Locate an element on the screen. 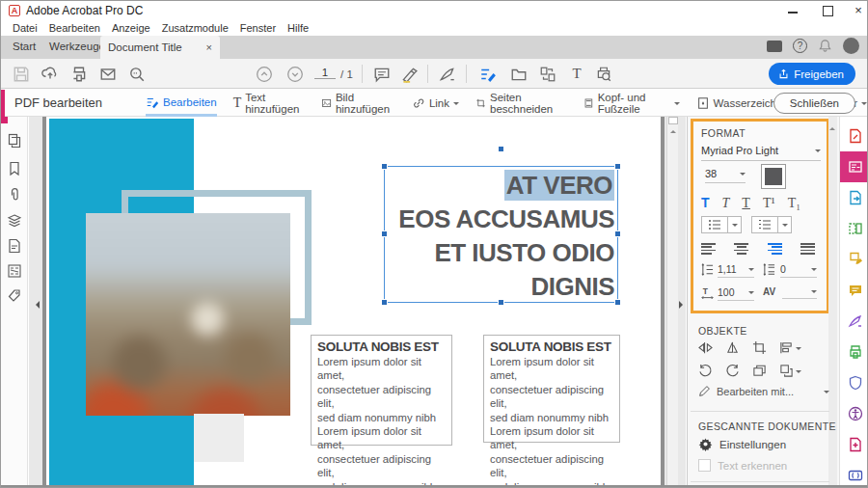 The image size is (868, 488). edit-pdf-tool-icon is located at coordinates (854, 167).